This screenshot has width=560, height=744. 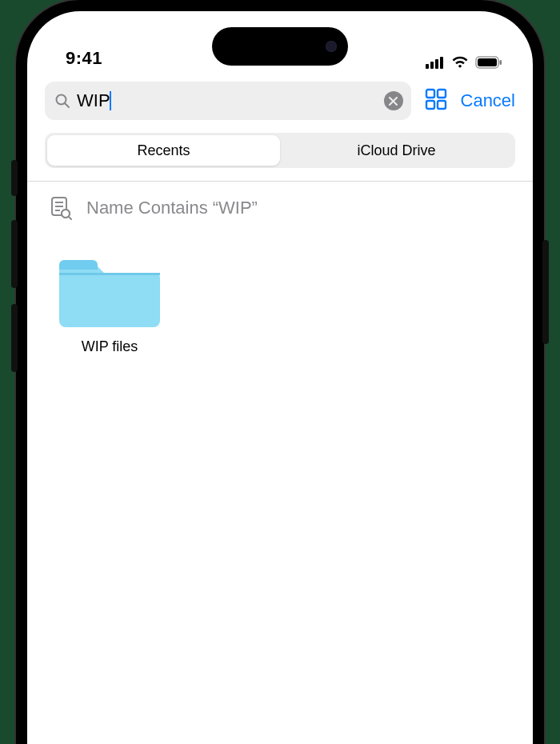 What do you see at coordinates (436, 99) in the screenshot?
I see `grid-icon` at bounding box center [436, 99].